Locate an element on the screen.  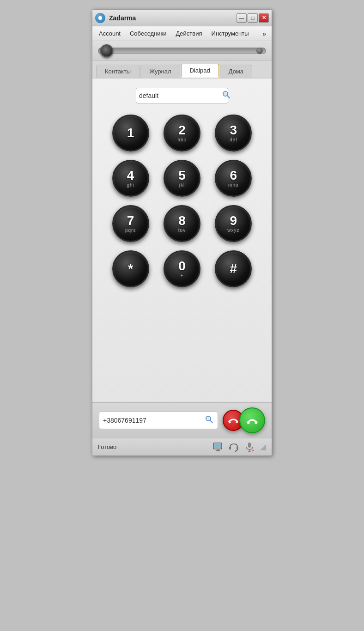
call-bar is located at coordinates (182, 420).